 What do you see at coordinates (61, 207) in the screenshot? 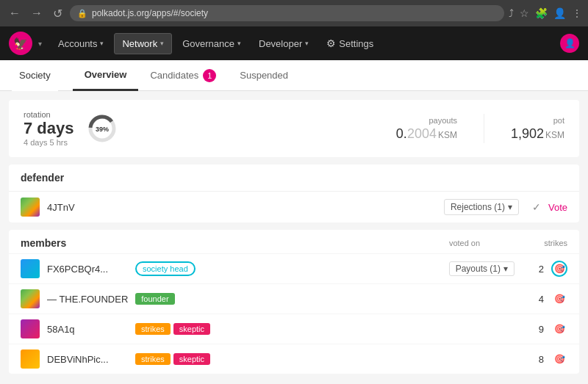
I see `defender-address: 4JTnV` at bounding box center [61, 207].